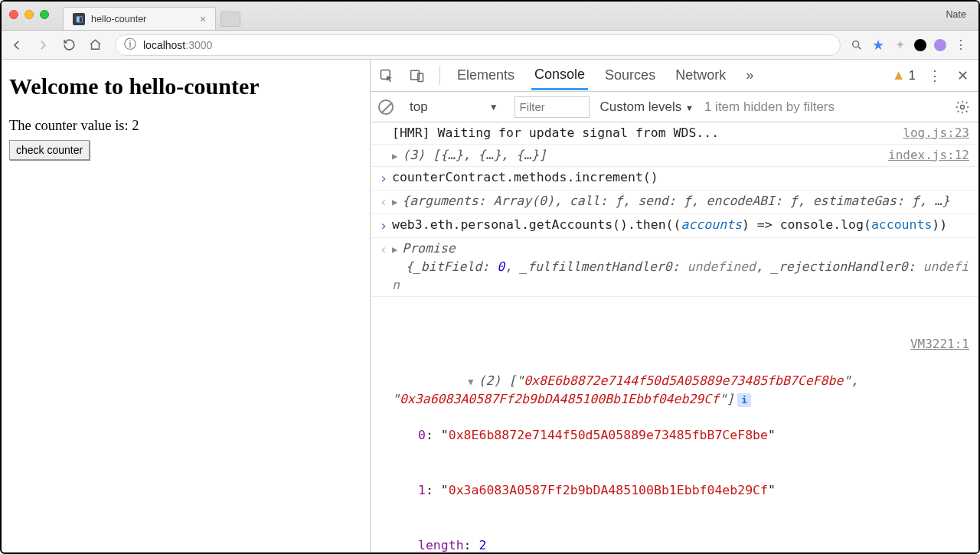  I want to click on devtools-close-button: ✕, so click(962, 76).